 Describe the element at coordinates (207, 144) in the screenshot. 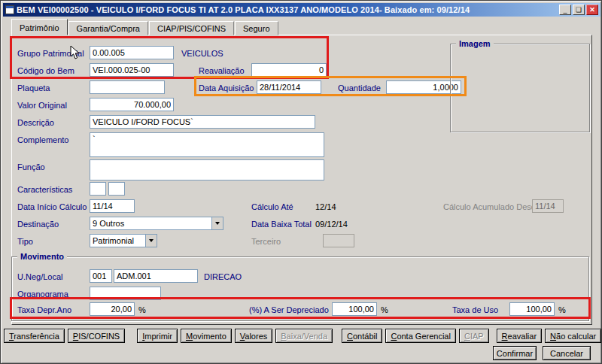

I see `complemento-input: `` at that location.